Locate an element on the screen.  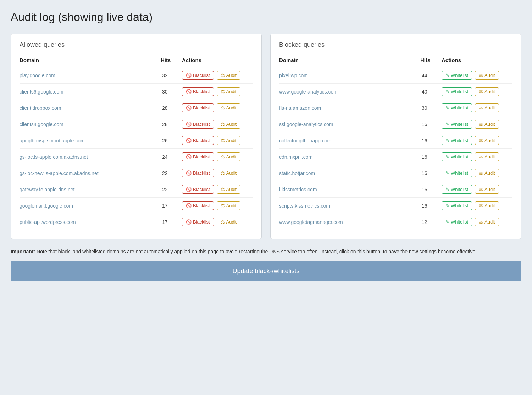
hits-cell: 17 is located at coordinates (171, 206).